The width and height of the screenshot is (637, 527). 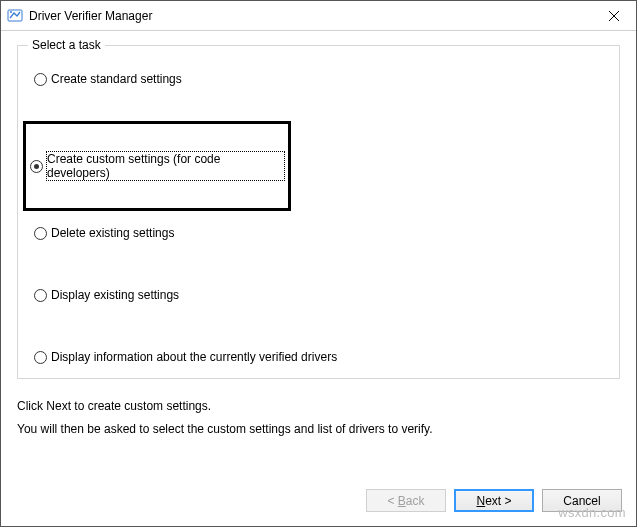 What do you see at coordinates (66, 45) in the screenshot?
I see `groupbox-label: Select a task` at bounding box center [66, 45].